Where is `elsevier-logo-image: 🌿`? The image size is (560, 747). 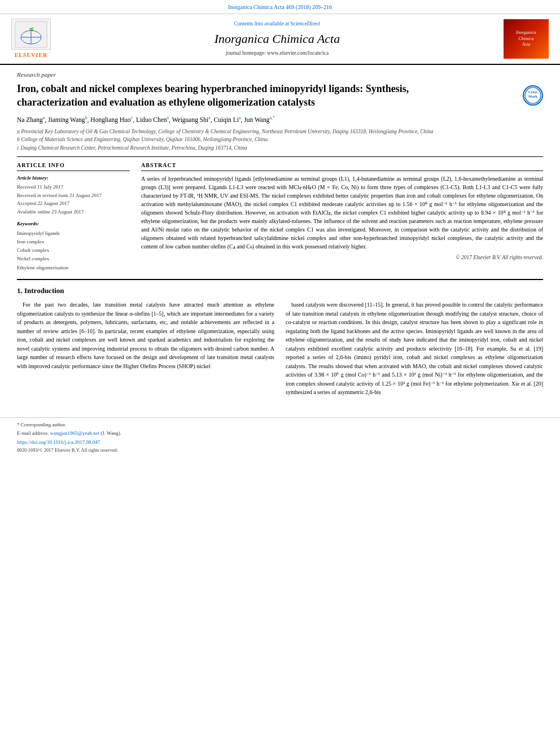 elsevier-logo-image: 🌿 is located at coordinates (31, 34).